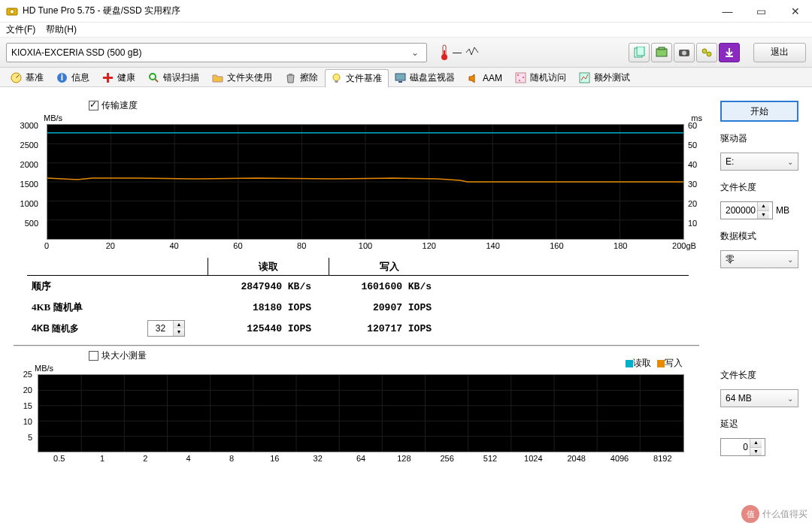 The image size is (812, 526). What do you see at coordinates (217, 53) in the screenshot?
I see `device-select: KIOXIA-EXCERIA SSD (500 gB) ⌄` at bounding box center [217, 53].